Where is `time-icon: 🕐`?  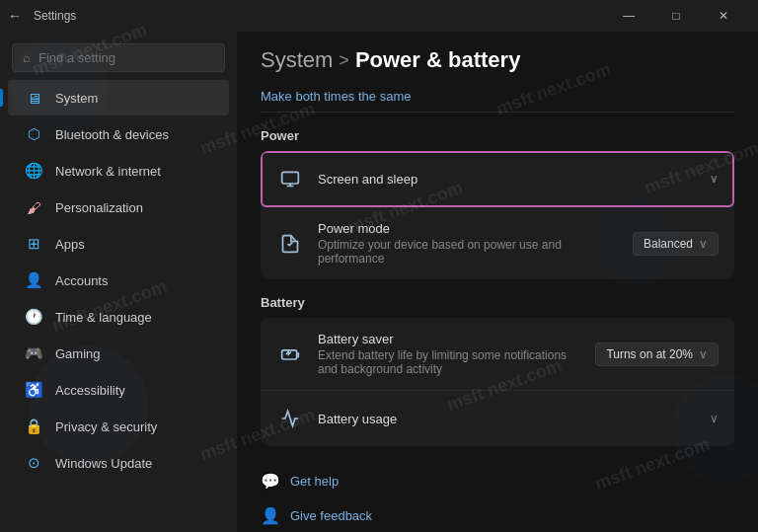 time-icon: 🕐 is located at coordinates (34, 317).